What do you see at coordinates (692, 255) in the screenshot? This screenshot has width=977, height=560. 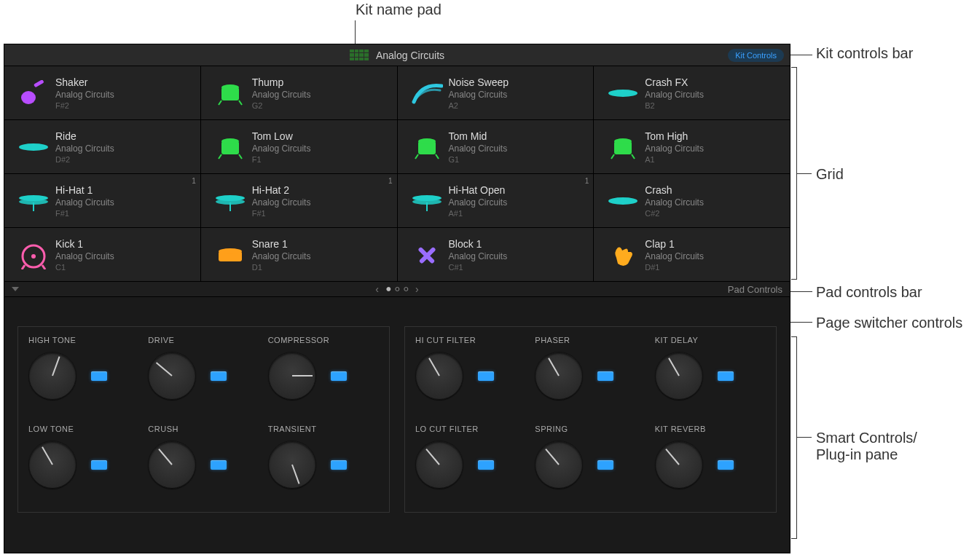 I see `pad-clap-1: Clap 1 Analog Circuits D#1` at bounding box center [692, 255].